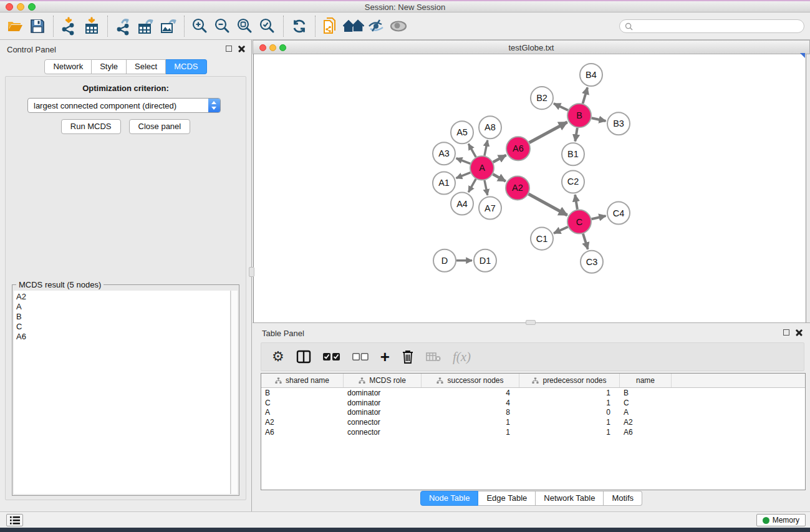  What do you see at coordinates (160, 127) in the screenshot?
I see `close-panel-button: Close panel` at bounding box center [160, 127].